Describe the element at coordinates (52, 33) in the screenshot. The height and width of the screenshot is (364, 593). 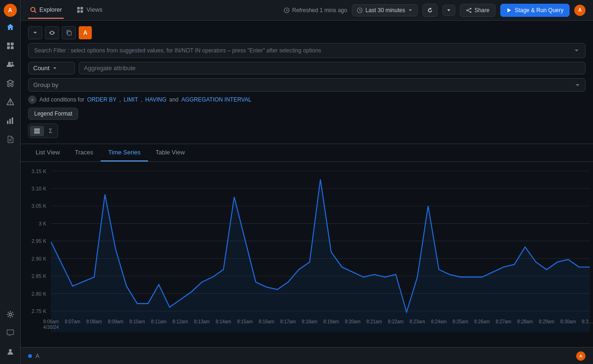
I see `toolbar-eye-btn` at that location.